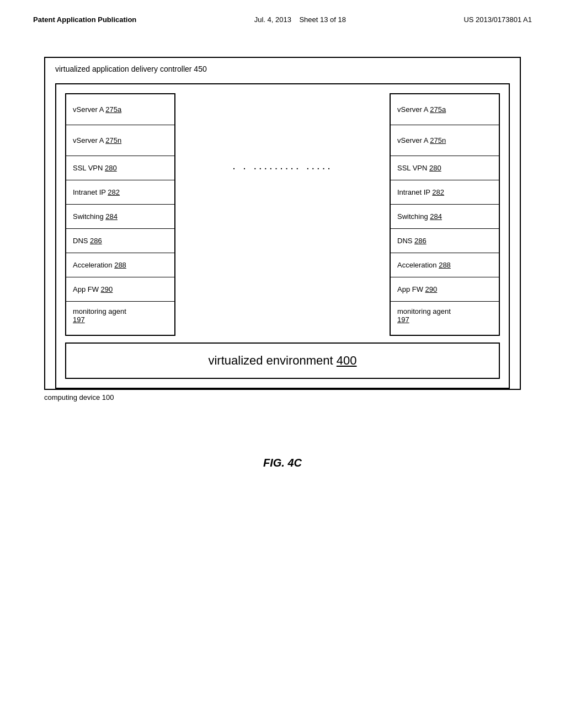 Image resolution: width=565 pixels, height=728 pixels. Describe the element at coordinates (282, 361) in the screenshot. I see `virtualized-environment-box: virtualized environment 400` at that location.